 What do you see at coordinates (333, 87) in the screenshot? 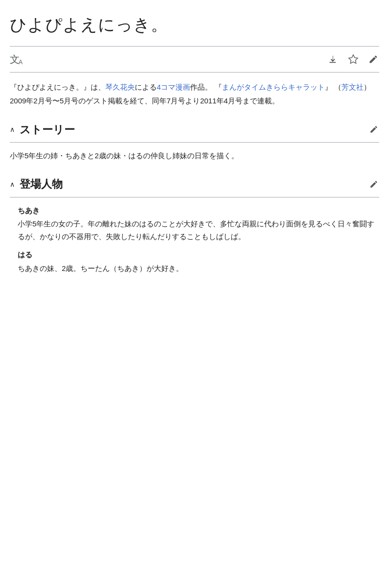
I see `intro-text-after-link3: 』 （` at bounding box center [333, 87].